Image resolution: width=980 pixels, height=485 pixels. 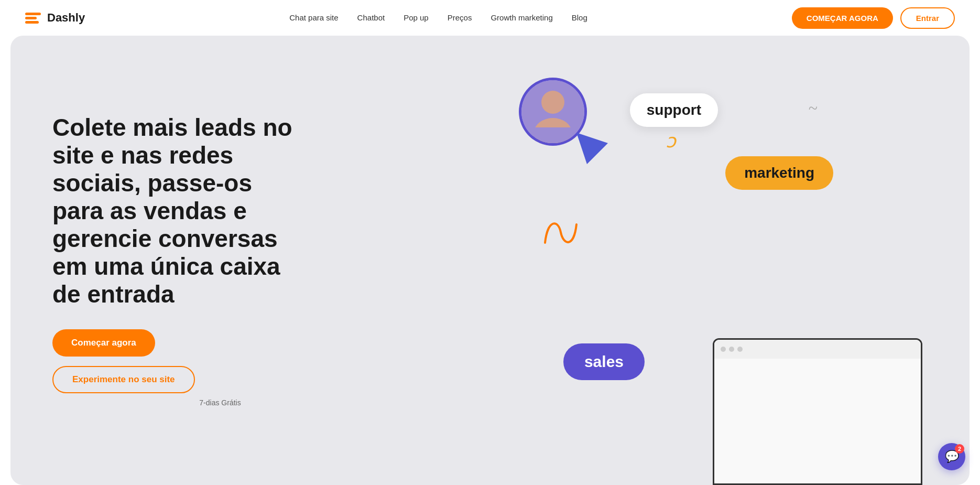 I want to click on device-screen-body: Dave 11:00 AM ✕, so click(x=818, y=421).